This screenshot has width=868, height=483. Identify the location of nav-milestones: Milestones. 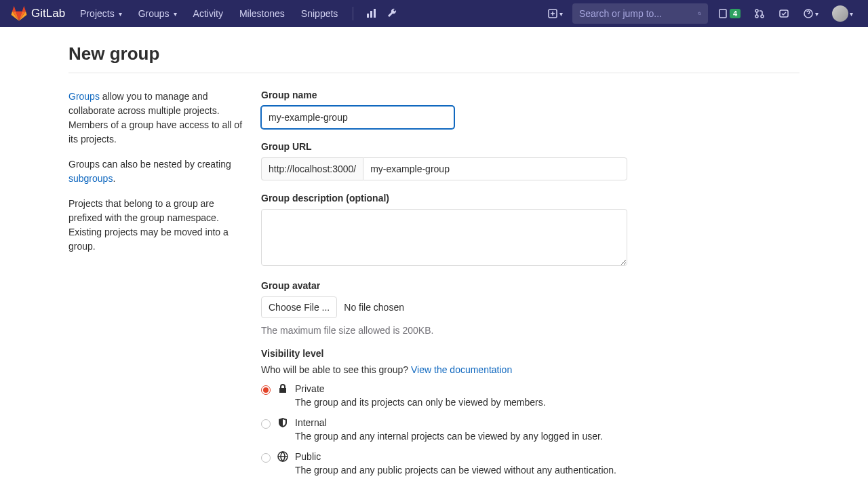
(262, 14).